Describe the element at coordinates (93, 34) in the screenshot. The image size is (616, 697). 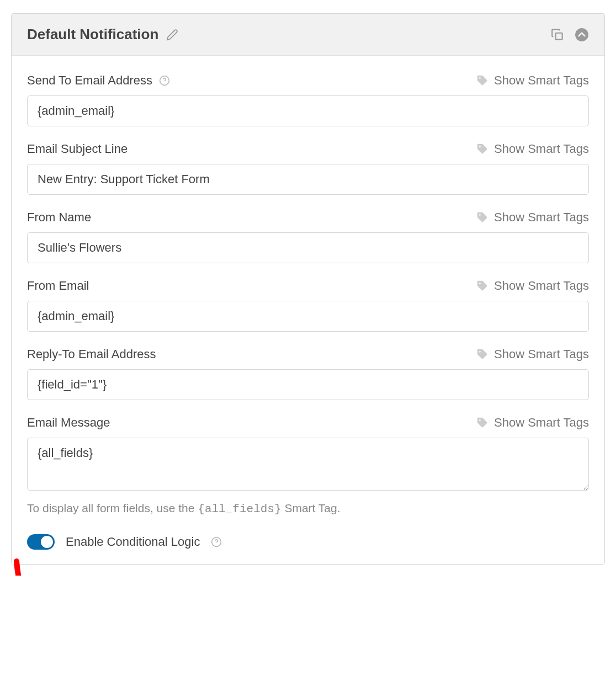
I see `panel-title: Default Notification` at that location.